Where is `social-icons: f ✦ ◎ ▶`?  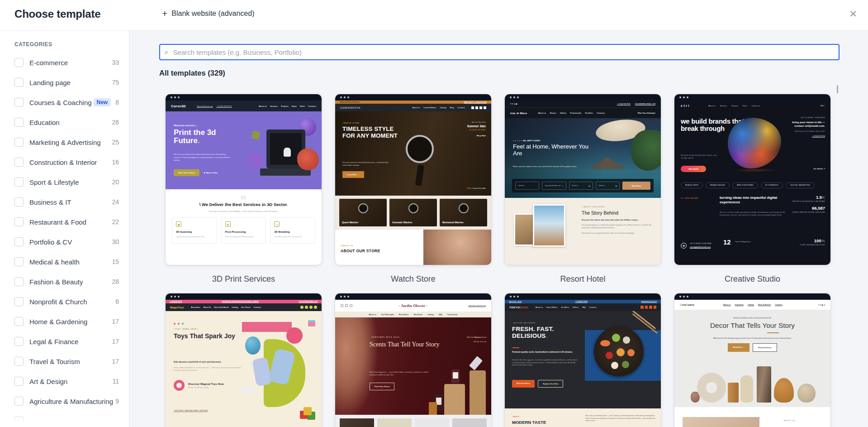 social-icons: f ✦ ◎ ▶ is located at coordinates (514, 104).